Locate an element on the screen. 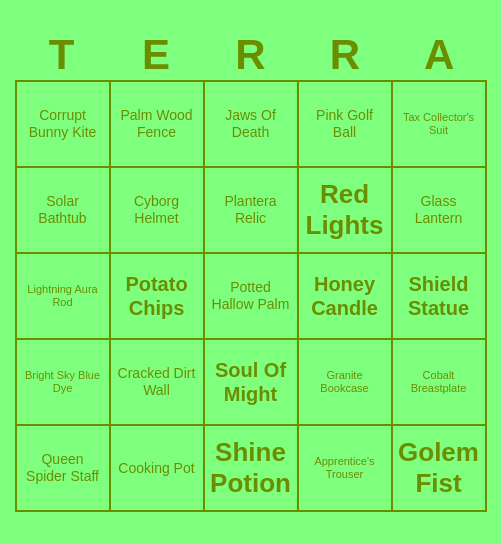  bingo-cell-6: Cyborg Helmet is located at coordinates (158, 211).